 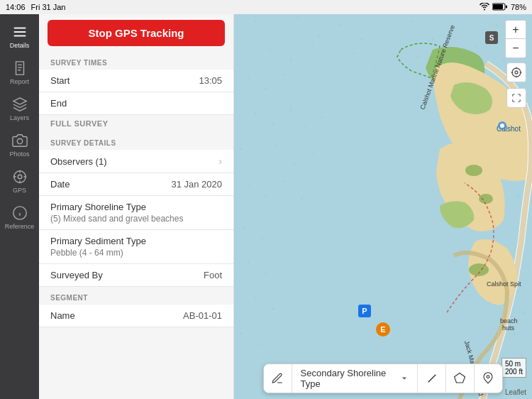 I want to click on date-row: Date 31 Jan 2020, so click(x=136, y=185).